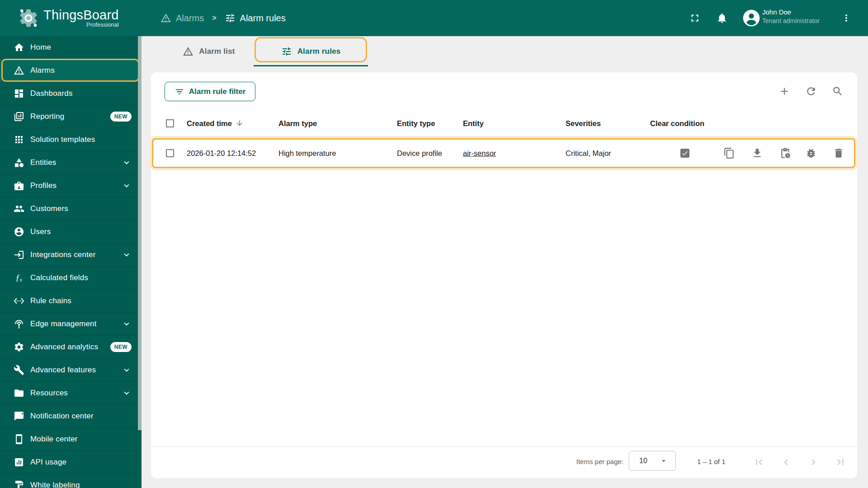 Image resolution: width=868 pixels, height=488 pixels. I want to click on column-header-clear-condition: Clear condition, so click(677, 123).